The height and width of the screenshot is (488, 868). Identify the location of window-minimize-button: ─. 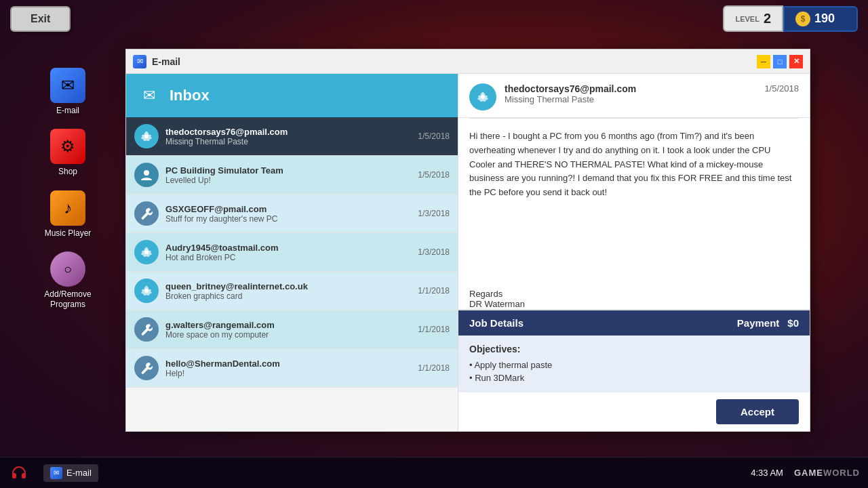
(764, 62).